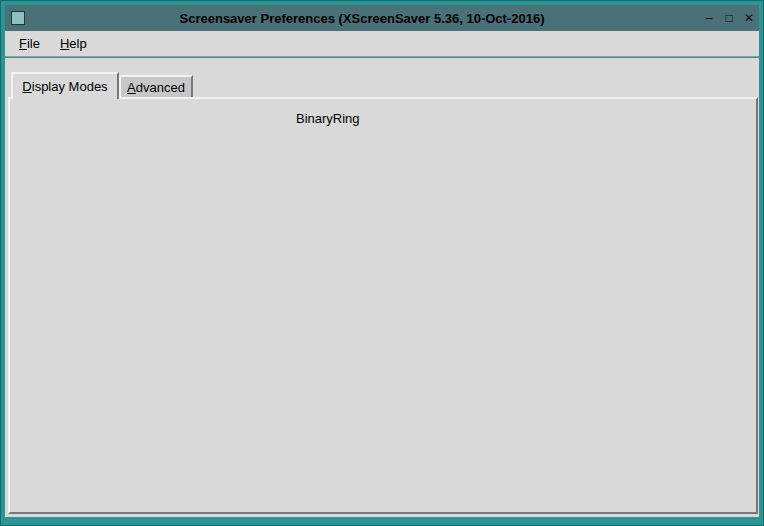 This screenshot has height=526, width=764. What do you see at coordinates (709, 18) in the screenshot?
I see `minimize-button: –` at bounding box center [709, 18].